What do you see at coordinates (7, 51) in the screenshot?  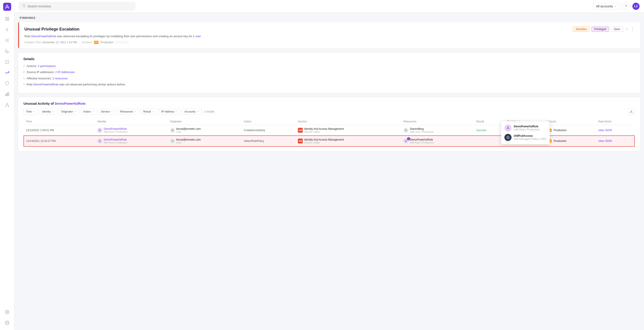 I see `sidebar-item-fingerprint` at bounding box center [7, 51].